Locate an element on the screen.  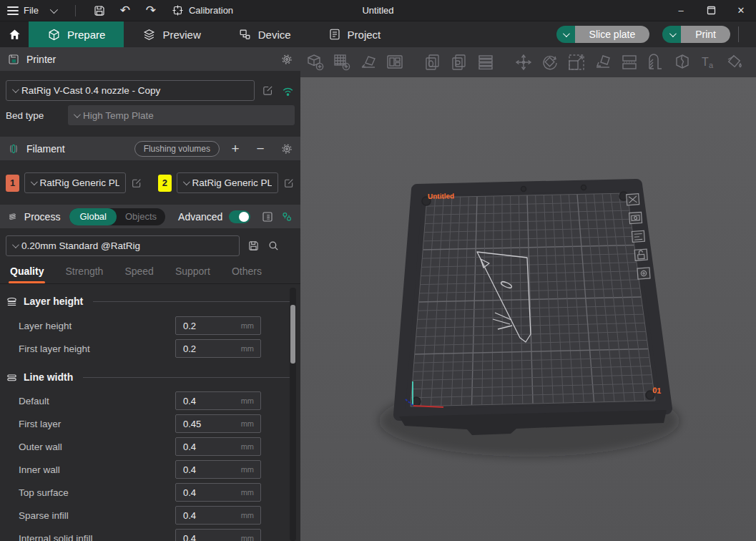
search-settings-button is located at coordinates (273, 246).